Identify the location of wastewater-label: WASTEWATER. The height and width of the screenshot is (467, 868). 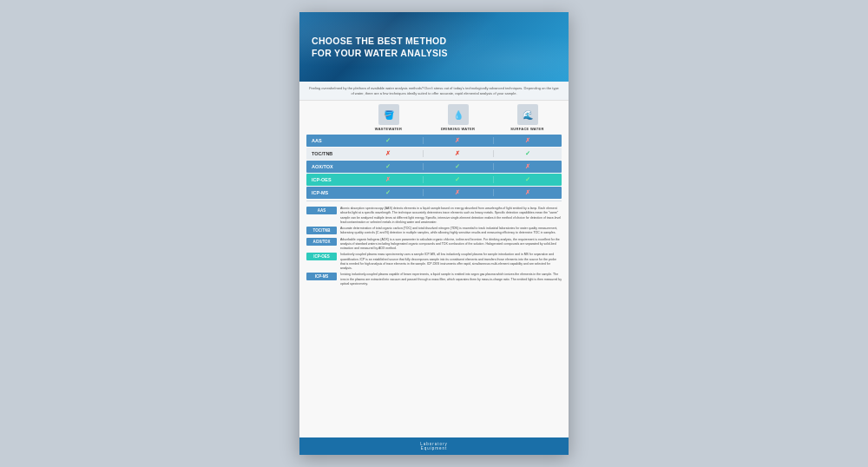
(389, 128).